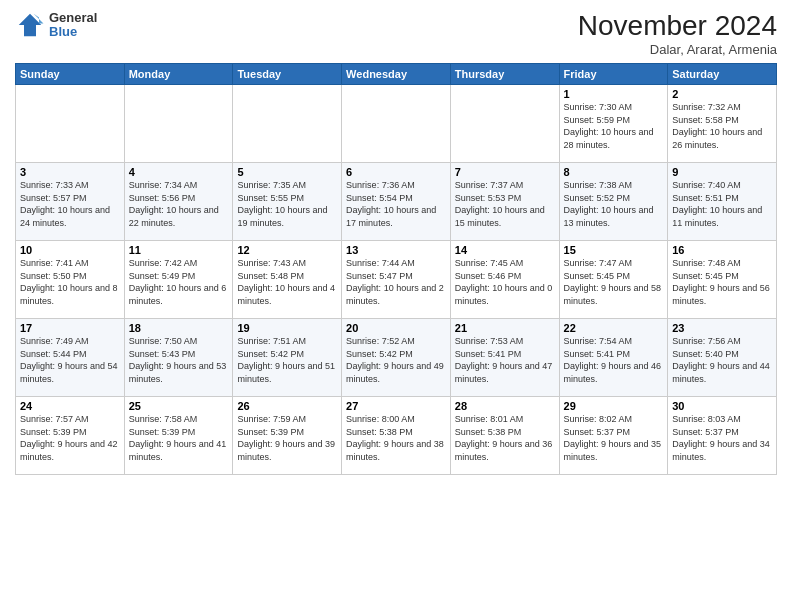  Describe the element at coordinates (722, 204) in the screenshot. I see `day-info: Sunrise: 7:40 AM Sunset: 5:51 PM Dayligh…` at that location.